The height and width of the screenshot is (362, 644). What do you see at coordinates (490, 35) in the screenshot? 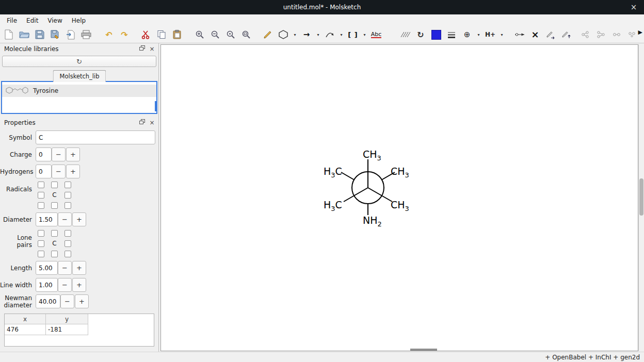
I see `hydrogen-tool-button: H+` at bounding box center [490, 35].